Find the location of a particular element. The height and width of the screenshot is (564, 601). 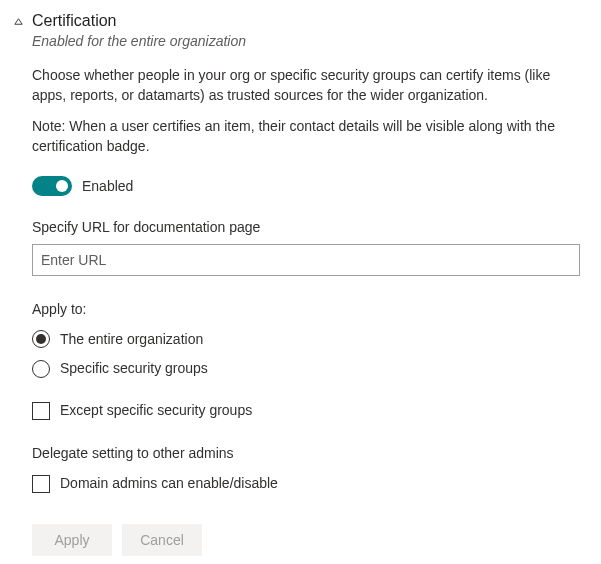

apply-to-label: Apply to: is located at coordinates (308, 310).